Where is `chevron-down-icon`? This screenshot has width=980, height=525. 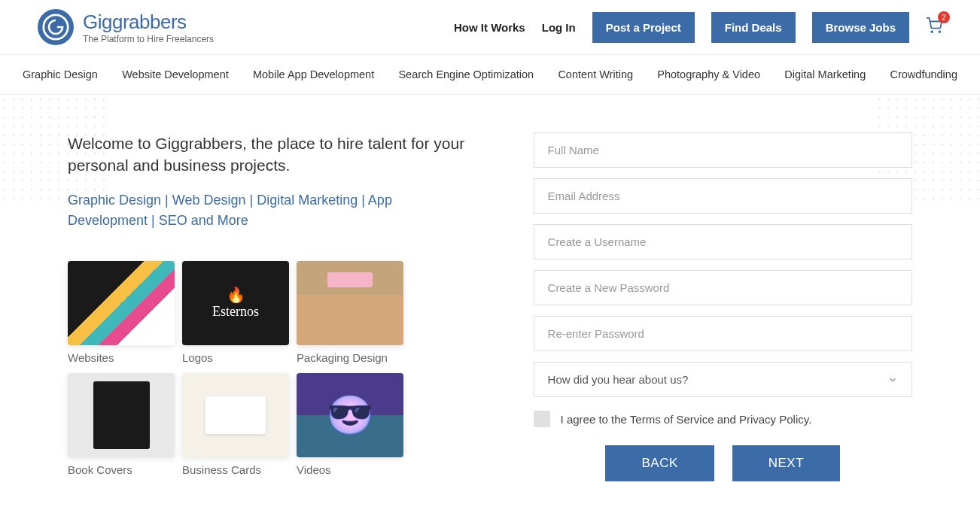
chevron-down-icon is located at coordinates (893, 380).